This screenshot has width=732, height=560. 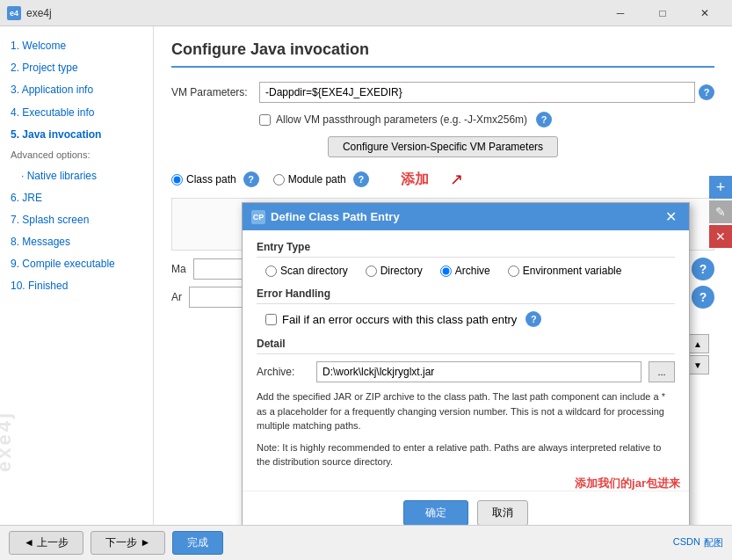 What do you see at coordinates (573, 271) in the screenshot?
I see `env-var-label: Environment variable` at bounding box center [573, 271].